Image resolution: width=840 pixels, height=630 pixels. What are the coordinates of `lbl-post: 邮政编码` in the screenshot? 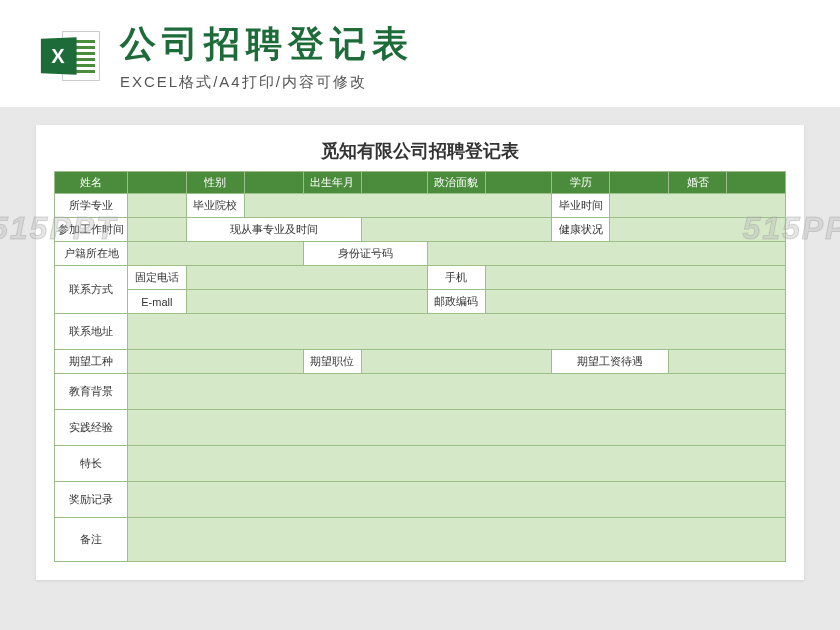 It's located at (456, 302).